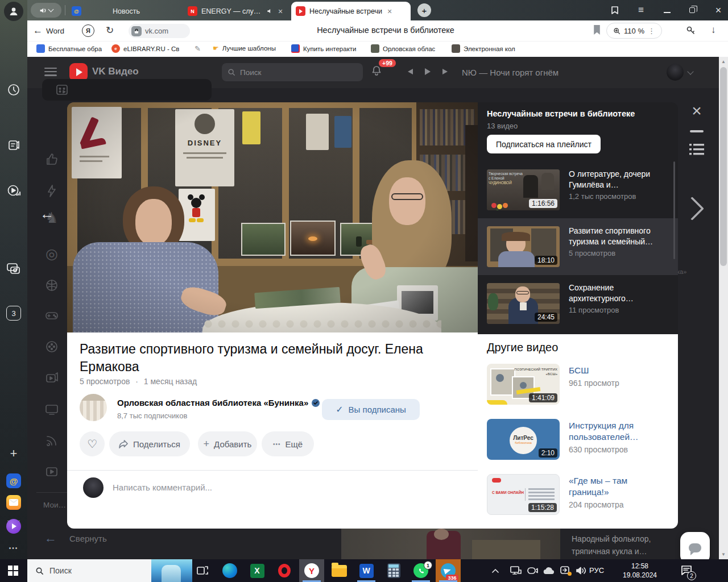  What do you see at coordinates (52, 159) in the screenshot?
I see `sidebar-likes-icon` at bounding box center [52, 159].